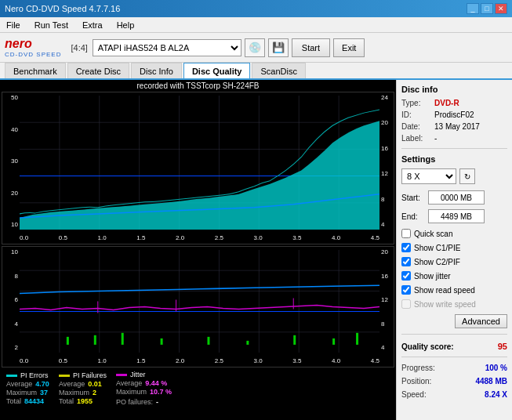 The image size is (512, 420). Describe the element at coordinates (135, 402) in the screenshot. I see `po-failures-label: PO failures:` at that location.